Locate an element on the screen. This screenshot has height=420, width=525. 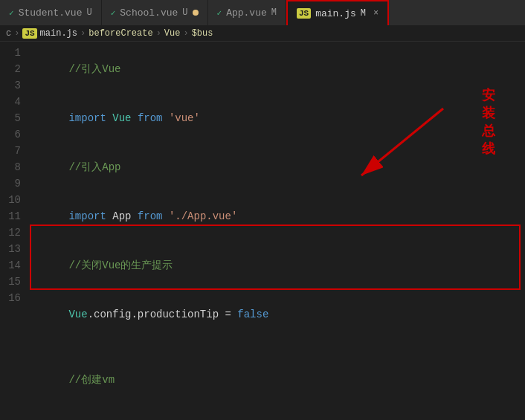
vue-icon-3: ✓ is located at coordinates (220, 13).